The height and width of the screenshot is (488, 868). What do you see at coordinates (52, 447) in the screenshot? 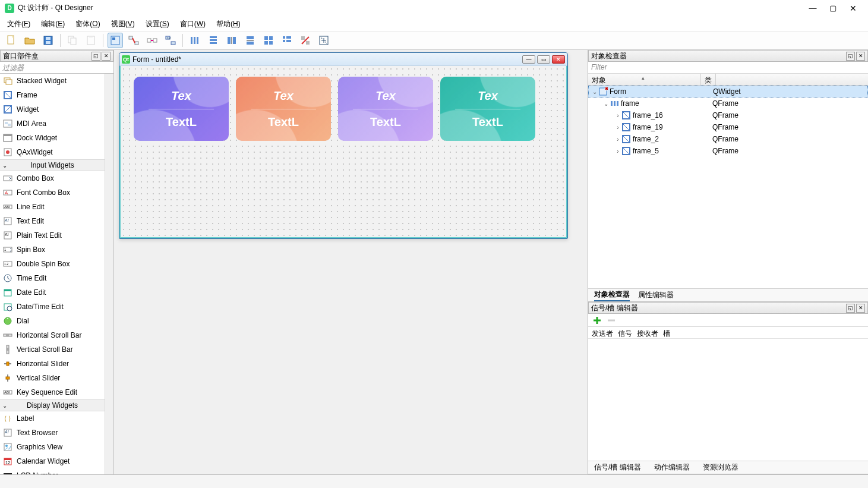
I see `widgetbox-item: Graphics View` at bounding box center [52, 447].